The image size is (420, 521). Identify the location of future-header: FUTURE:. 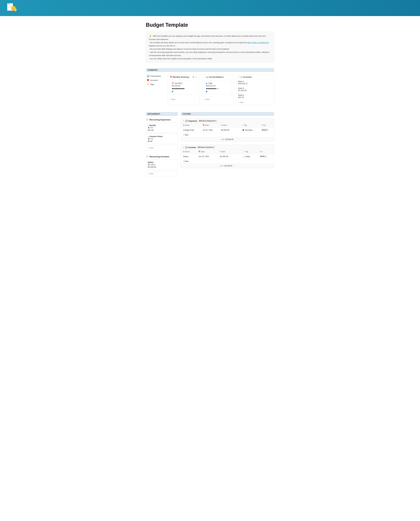
(227, 114).